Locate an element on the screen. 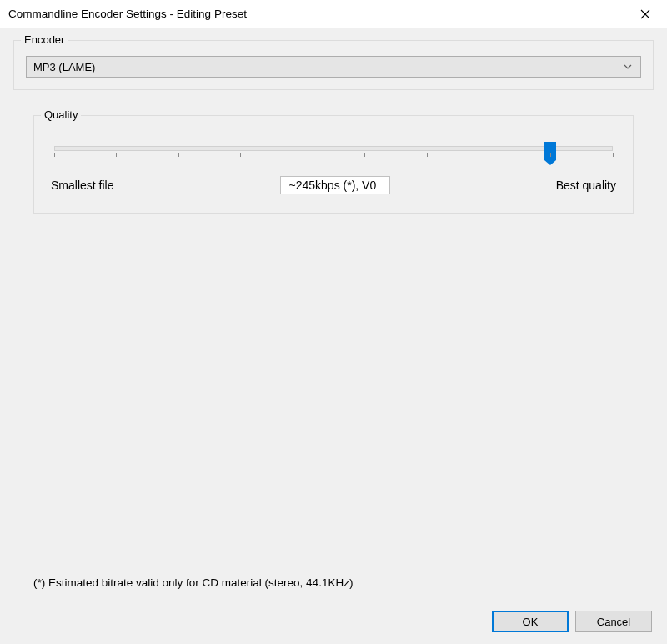 The width and height of the screenshot is (667, 644). close-icon is located at coordinates (645, 14).